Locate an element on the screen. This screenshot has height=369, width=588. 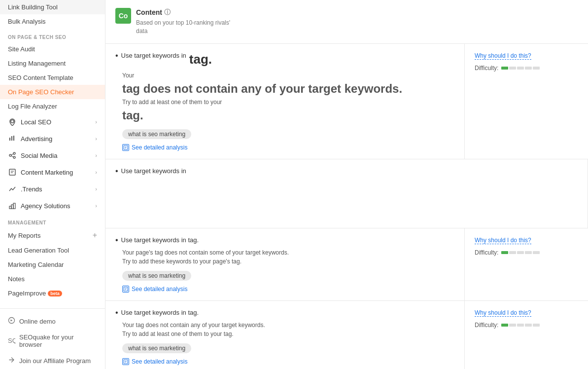
social-media-icon is located at coordinates (12, 155).